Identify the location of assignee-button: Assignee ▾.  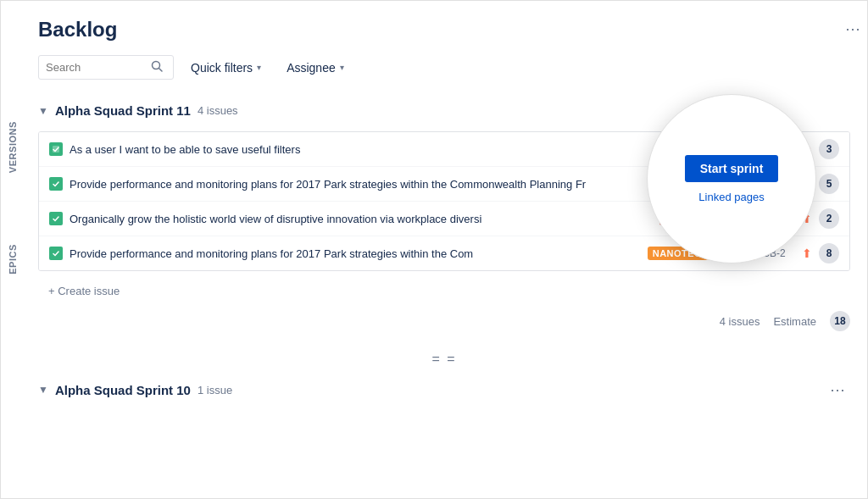
(315, 68).